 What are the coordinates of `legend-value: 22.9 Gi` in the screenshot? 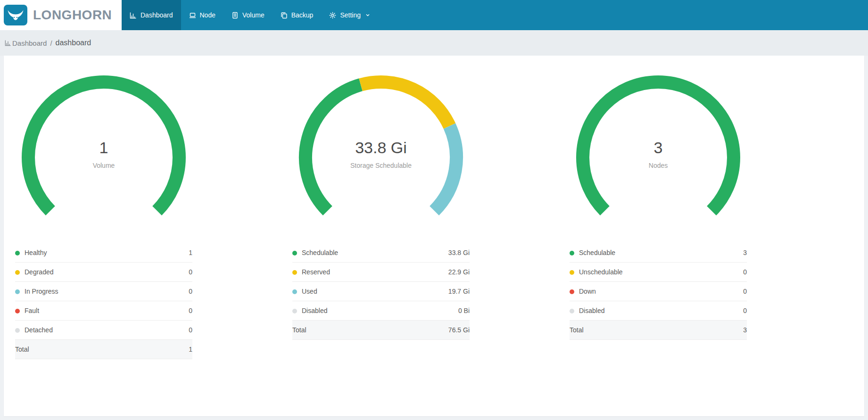 It's located at (441, 272).